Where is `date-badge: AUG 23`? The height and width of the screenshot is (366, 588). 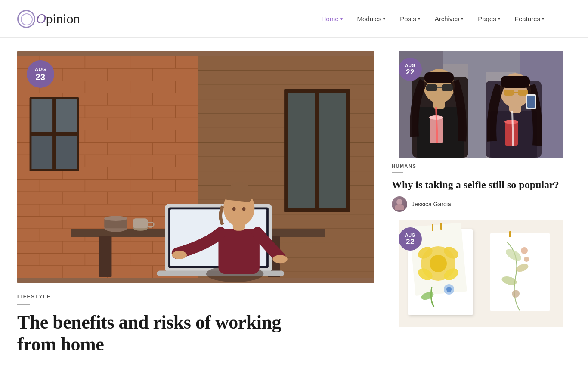
date-badge: AUG 23 is located at coordinates (40, 74).